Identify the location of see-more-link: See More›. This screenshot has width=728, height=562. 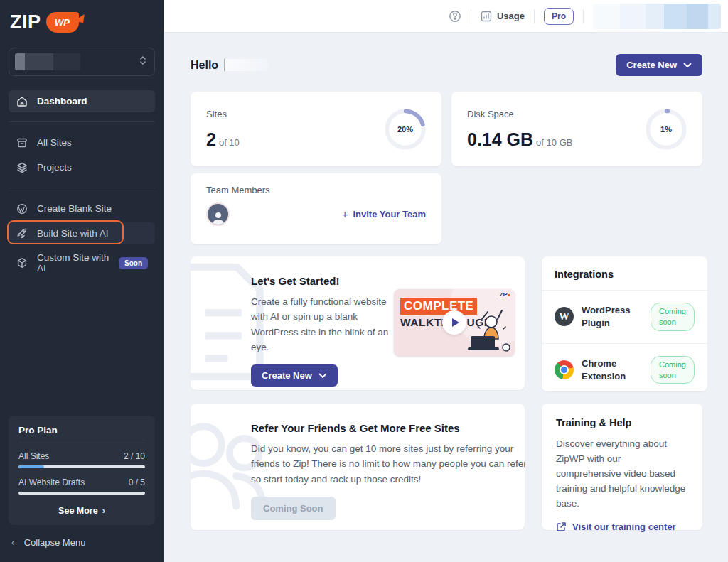
(82, 510).